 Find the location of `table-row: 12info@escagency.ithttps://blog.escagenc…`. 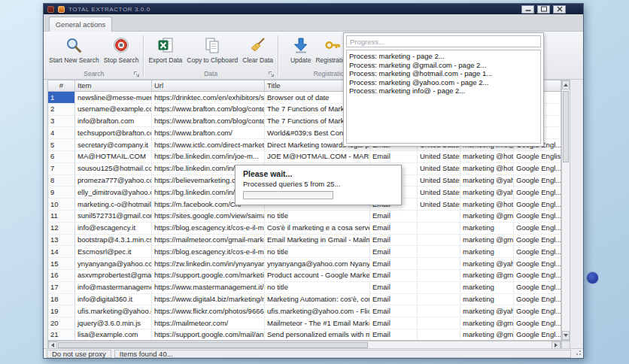

table-row: 12info@escagency.ithttps://blog.escagenc… is located at coordinates (304, 229).